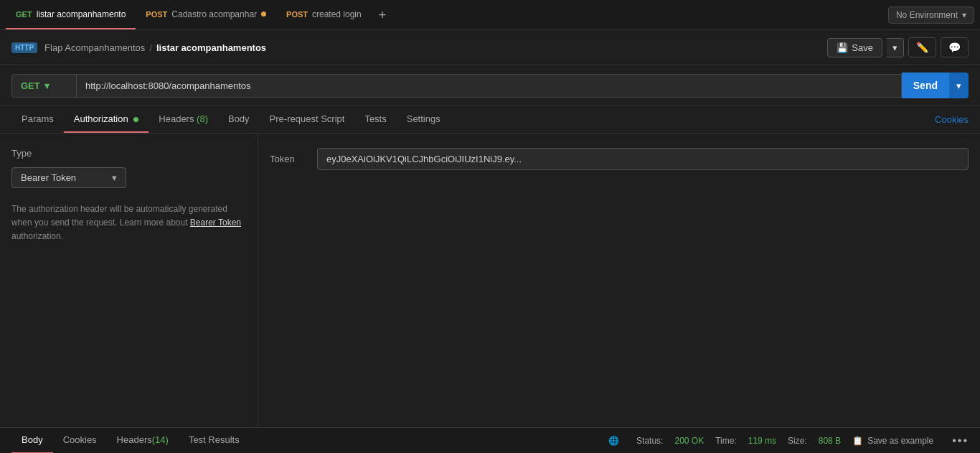 The width and height of the screenshot is (980, 453). I want to click on breadcrumb: HTTP Flap Acompanhamentos / listar acomp…, so click(416, 47).